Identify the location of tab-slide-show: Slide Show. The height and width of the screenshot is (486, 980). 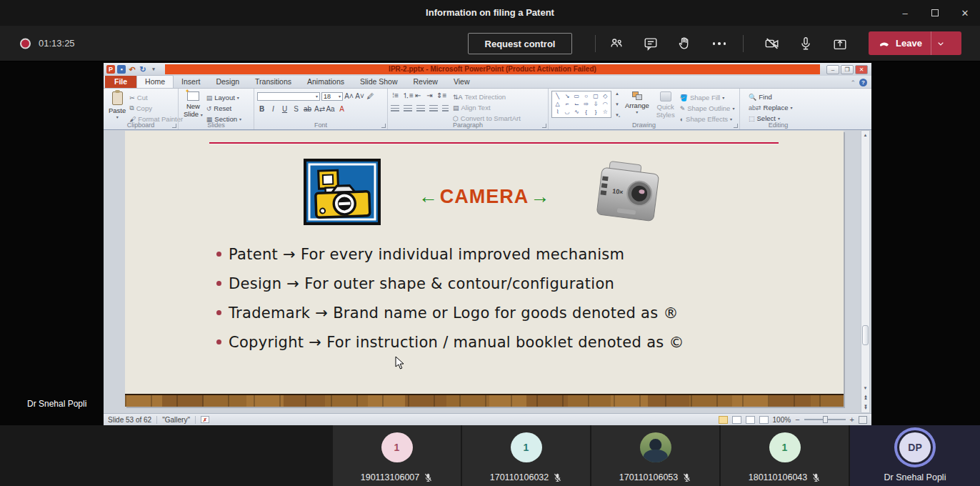
(379, 81).